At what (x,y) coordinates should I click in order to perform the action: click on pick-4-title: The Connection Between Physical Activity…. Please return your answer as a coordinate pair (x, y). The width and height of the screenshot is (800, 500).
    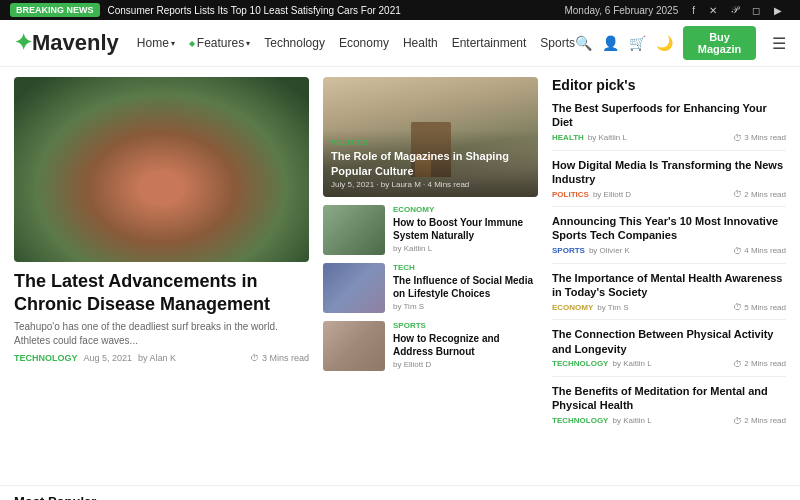
    Looking at the image, I should click on (669, 342).